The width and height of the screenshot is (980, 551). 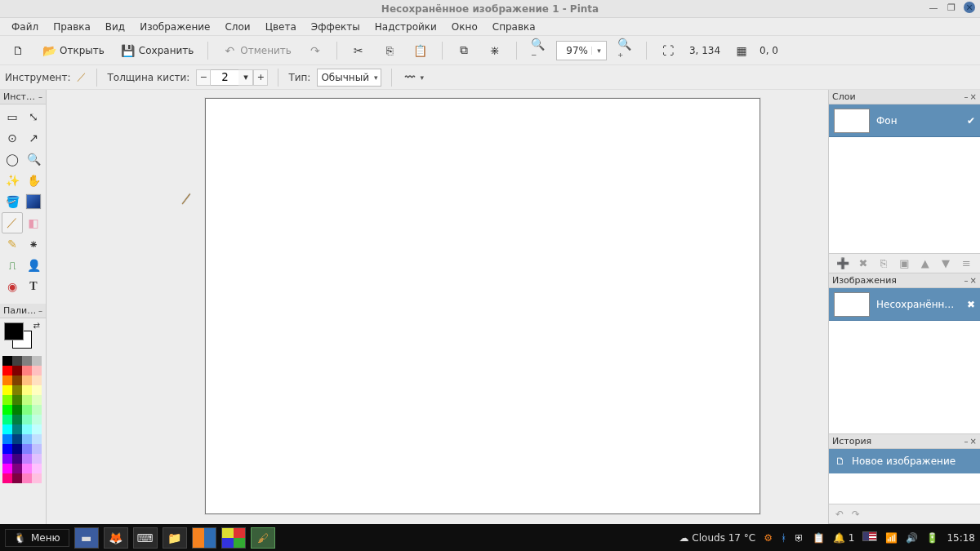 What do you see at coordinates (538, 51) in the screenshot?
I see `zoom-out-button: 🔍⁻` at bounding box center [538, 51].